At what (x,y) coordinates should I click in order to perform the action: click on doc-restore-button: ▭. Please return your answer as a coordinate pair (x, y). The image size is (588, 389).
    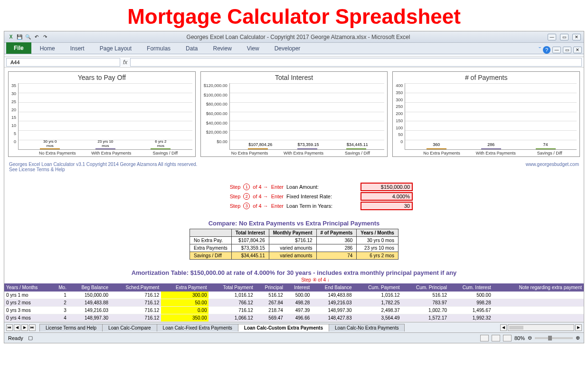
    Looking at the image, I should click on (567, 50).